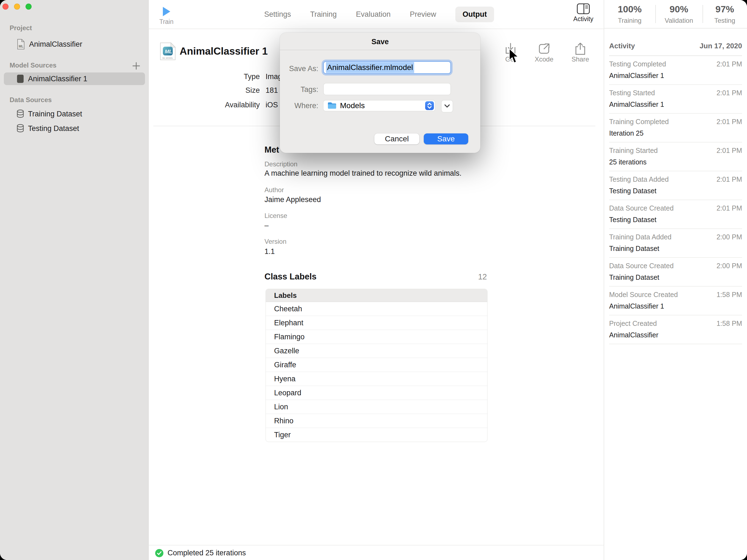 The height and width of the screenshot is (560, 747). I want to click on table-row: Elephant, so click(377, 323).